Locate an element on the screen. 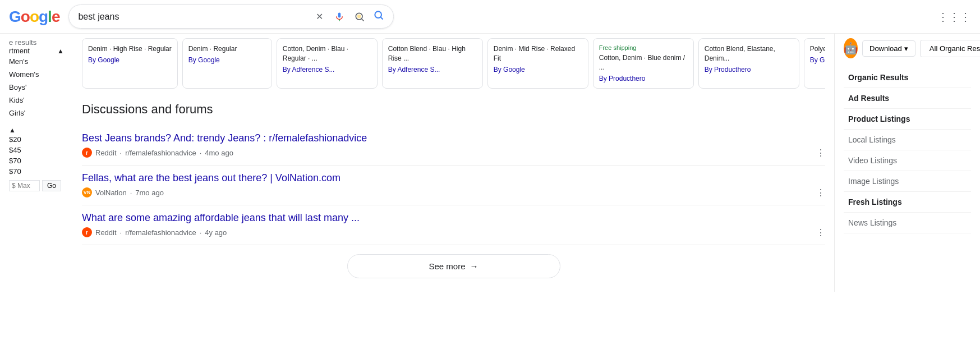  product-source-1: By Google is located at coordinates (227, 60).